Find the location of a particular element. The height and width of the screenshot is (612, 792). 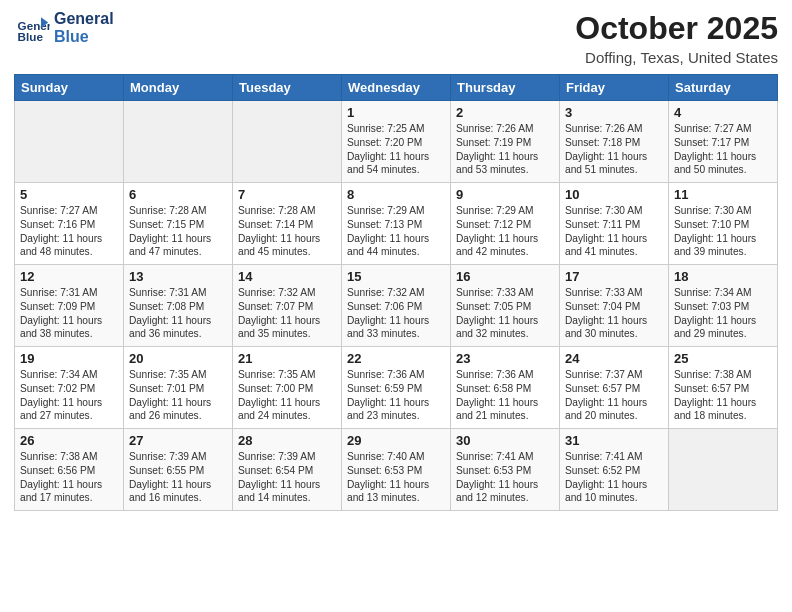

day-cell: 15Sunrise: 7:32 AM Sunset: 7:06 PM Dayli… is located at coordinates (396, 306).